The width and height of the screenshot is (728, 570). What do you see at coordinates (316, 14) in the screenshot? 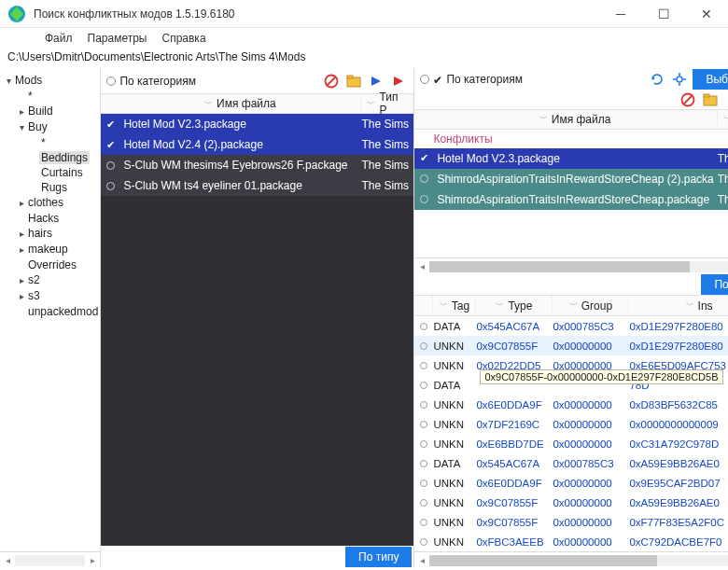
I see `window-title: Поиск конфликтных модов 1.5.19.6180` at bounding box center [316, 14].